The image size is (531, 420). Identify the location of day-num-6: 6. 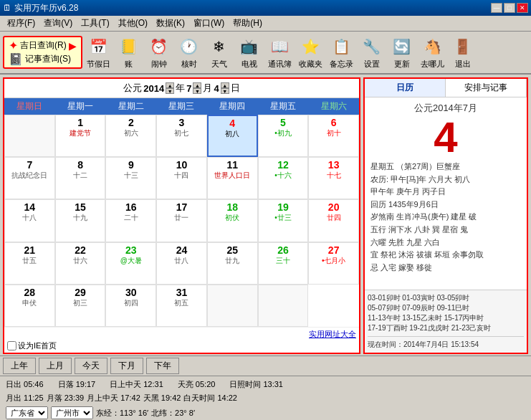
(334, 123).